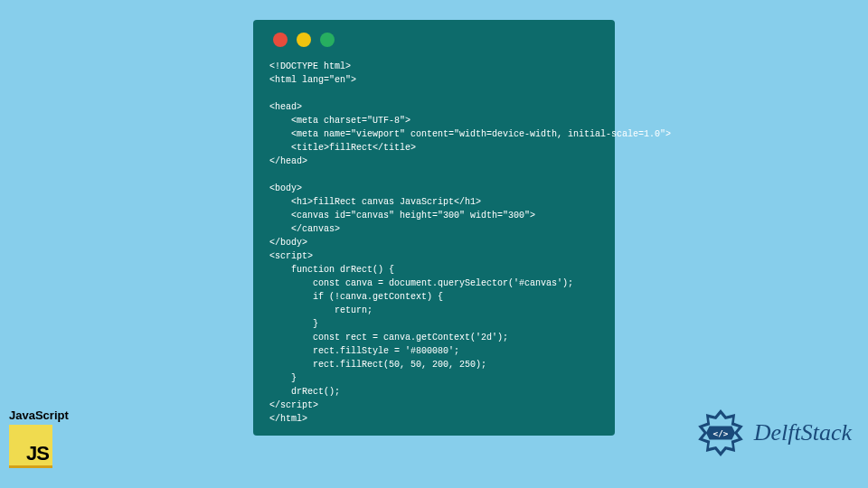 The height and width of the screenshot is (488, 868). I want to click on traffic-light-green, so click(327, 40).